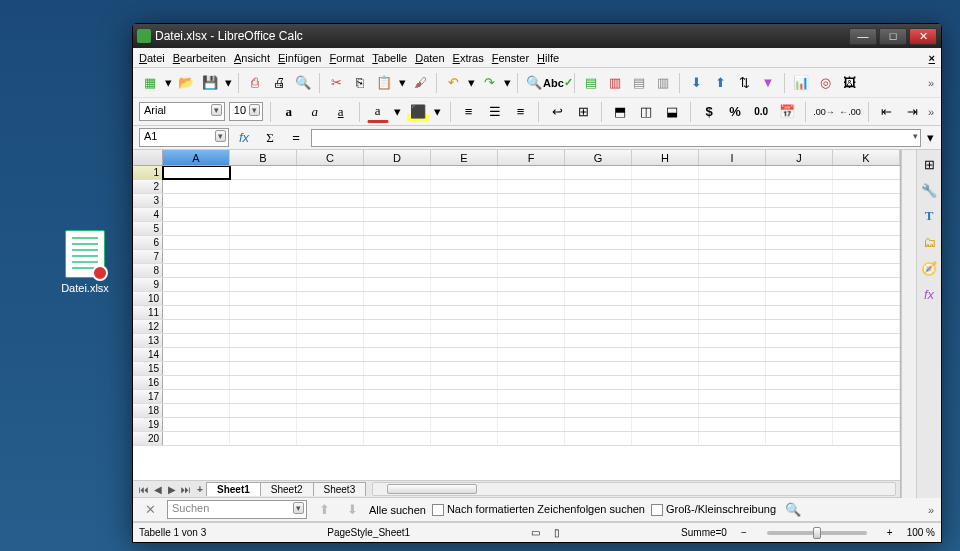 Image resolution: width=960 pixels, height=551 pixels. What do you see at coordinates (532, 256) in the screenshot?
I see `cell-F7` at bounding box center [532, 256].